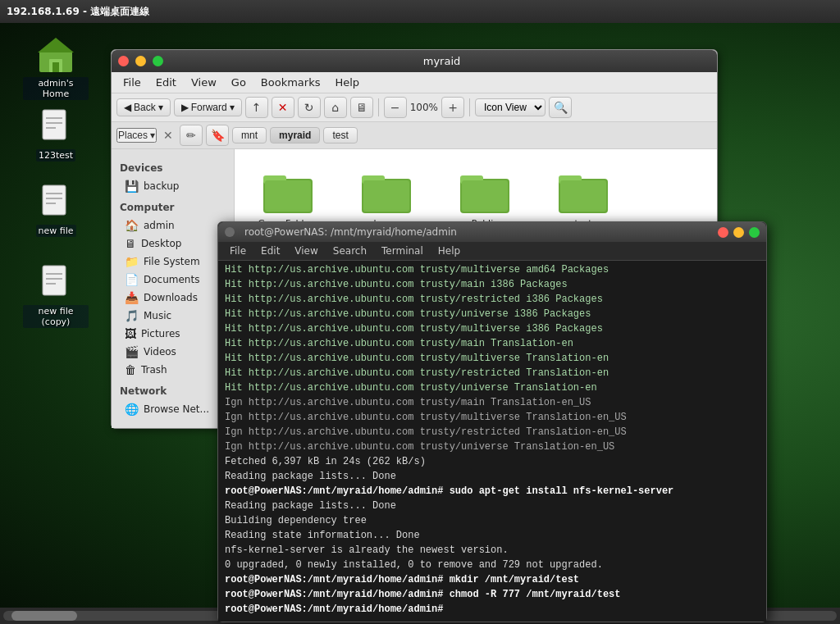 This screenshot has width=840, height=624. What do you see at coordinates (56, 134) in the screenshot?
I see `desktop-icon-123test: 123test` at bounding box center [56, 134].